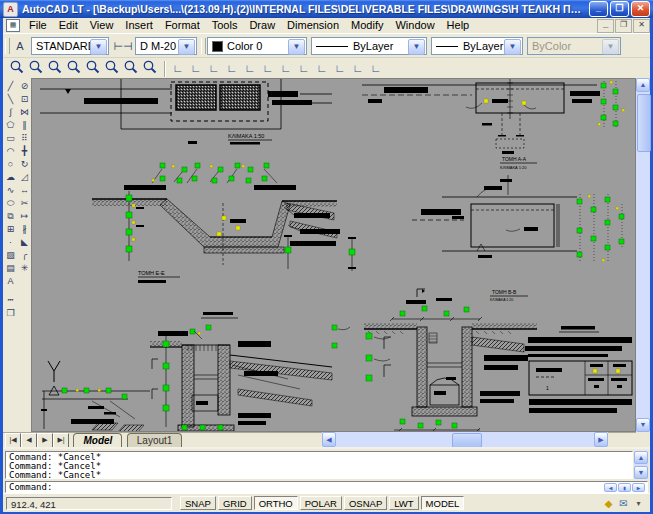 The image size is (653, 514). I want to click on zoom-in-icon, so click(92, 68).